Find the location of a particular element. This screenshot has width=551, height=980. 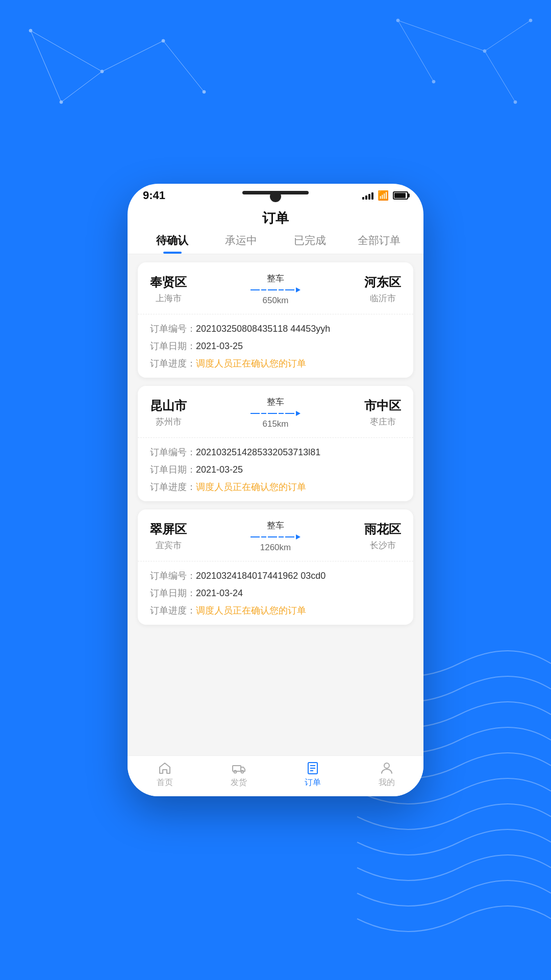

route-middle-2: 整车 615km is located at coordinates (276, 412).